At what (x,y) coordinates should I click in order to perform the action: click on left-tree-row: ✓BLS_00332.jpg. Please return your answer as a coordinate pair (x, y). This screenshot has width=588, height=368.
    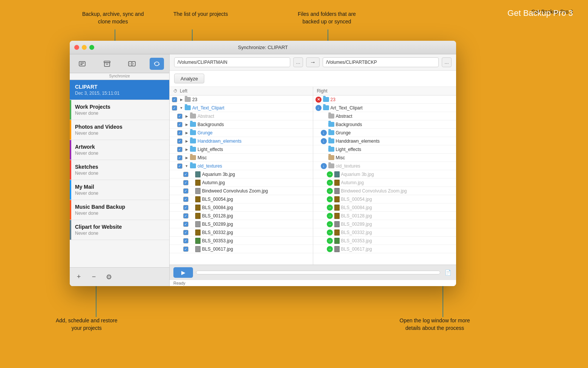
    Looking at the image, I should click on (241, 233).